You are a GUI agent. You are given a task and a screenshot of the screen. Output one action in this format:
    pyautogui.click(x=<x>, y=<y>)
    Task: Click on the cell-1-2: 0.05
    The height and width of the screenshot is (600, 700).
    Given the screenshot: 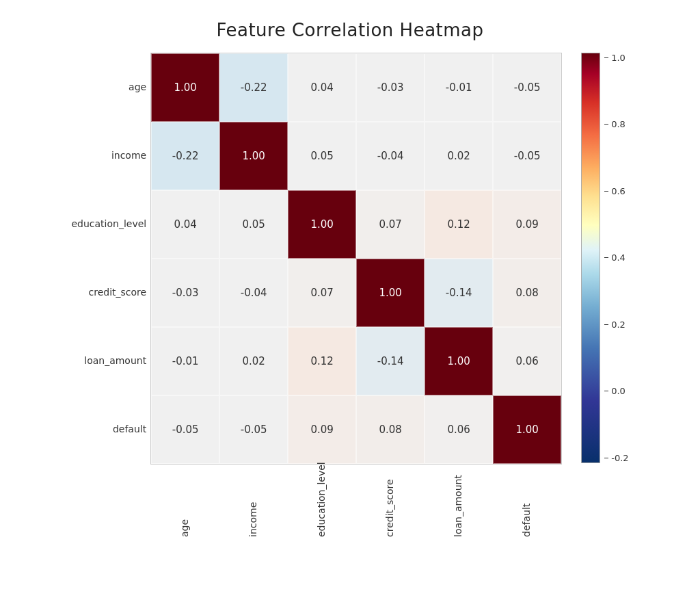 What is the action you would take?
    pyautogui.click(x=322, y=156)
    